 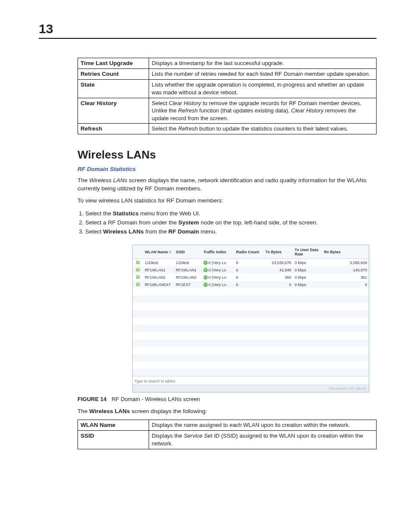 What do you see at coordinates (346, 263) in the screenshot?
I see `cell-rx-bytes: 3,585,609` at bounding box center [346, 263].